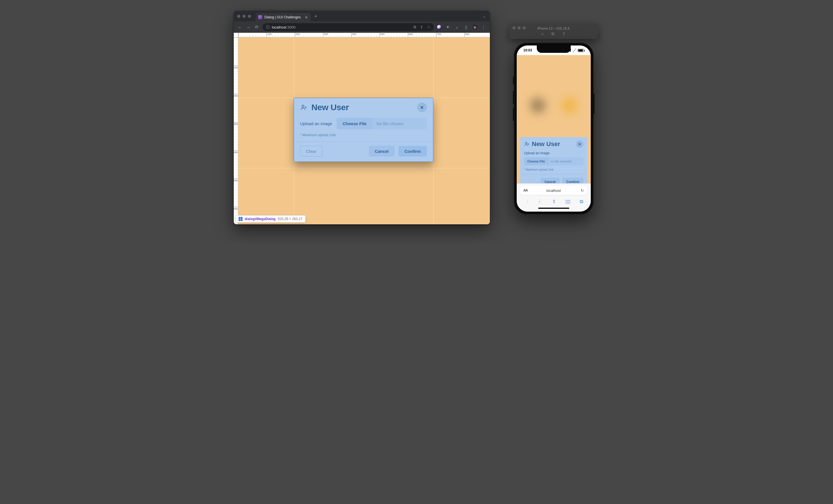 This screenshot has height=504, width=833. What do you see at coordinates (283, 17) in the screenshot?
I see `tab-title: Dialog | GUI Challenges` at bounding box center [283, 17].